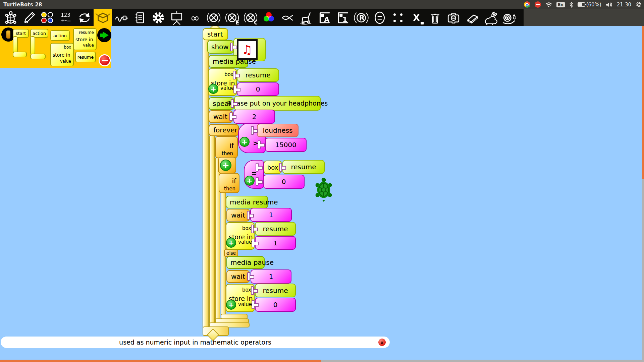  What do you see at coordinates (483, 361) in the screenshot?
I see `horizontal-scrollbar-track` at bounding box center [483, 361].